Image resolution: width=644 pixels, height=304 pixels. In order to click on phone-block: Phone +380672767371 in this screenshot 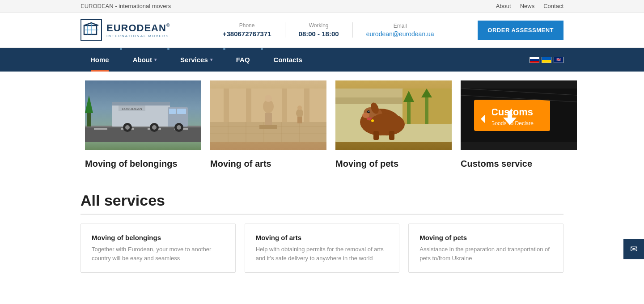, I will do `click(247, 30)`.